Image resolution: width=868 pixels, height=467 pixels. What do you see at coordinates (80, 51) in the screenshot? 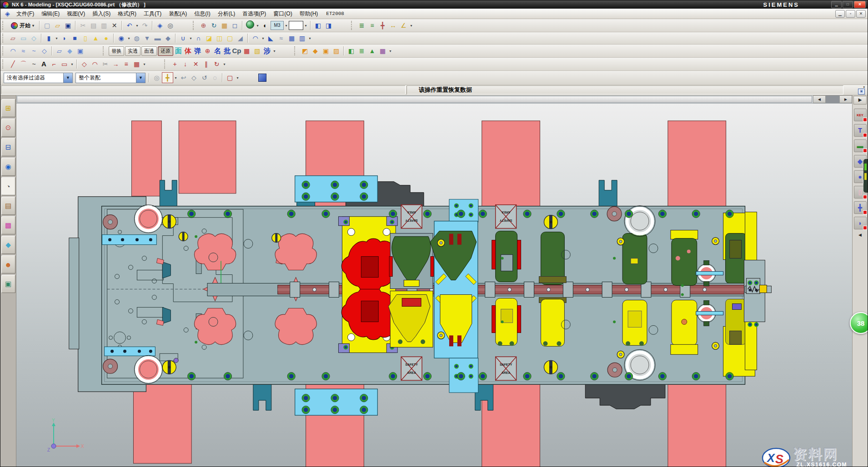
I see `thicken-icon: ▣` at bounding box center [80, 51].